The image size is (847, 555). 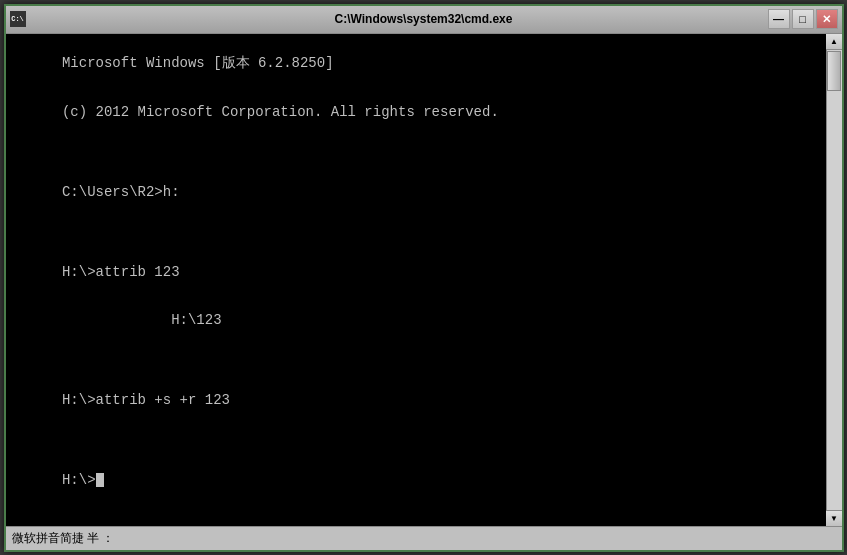 I want to click on title-bar-controls: — □ ✕, so click(x=803, y=19).